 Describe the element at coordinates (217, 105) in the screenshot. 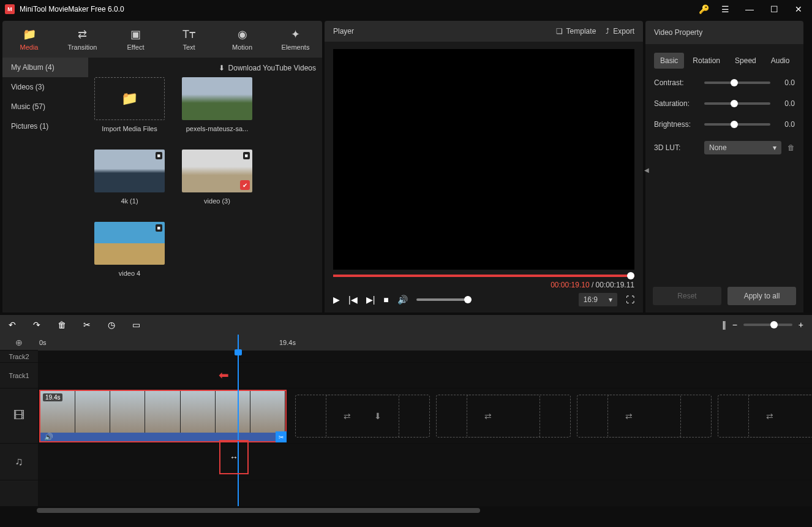

I see `media-thumb-1: pexels-mateusz-sa...` at that location.